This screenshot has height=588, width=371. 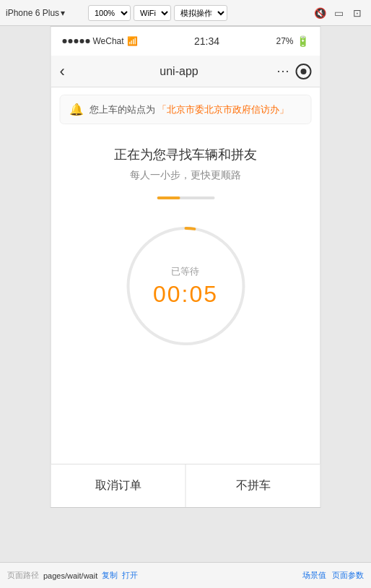 What do you see at coordinates (284, 41) in the screenshot?
I see `battery-percent: 27%` at bounding box center [284, 41].